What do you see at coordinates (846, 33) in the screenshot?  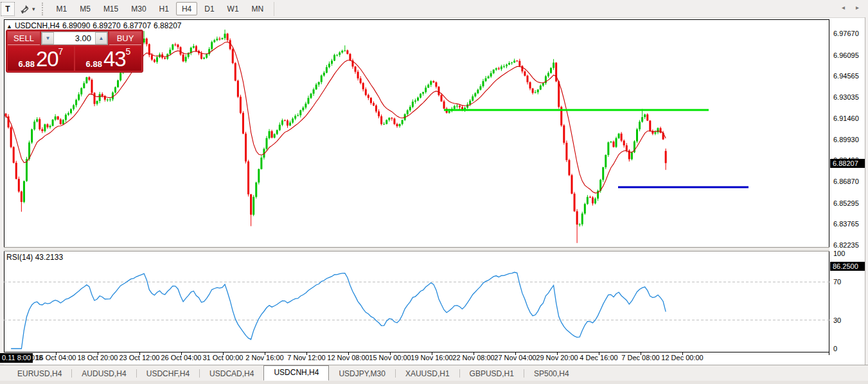 I see `price-axis-label: 6.97670` at bounding box center [846, 33].